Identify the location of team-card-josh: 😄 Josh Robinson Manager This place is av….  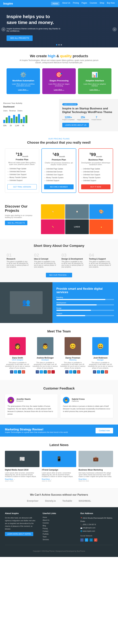
(100, 356).